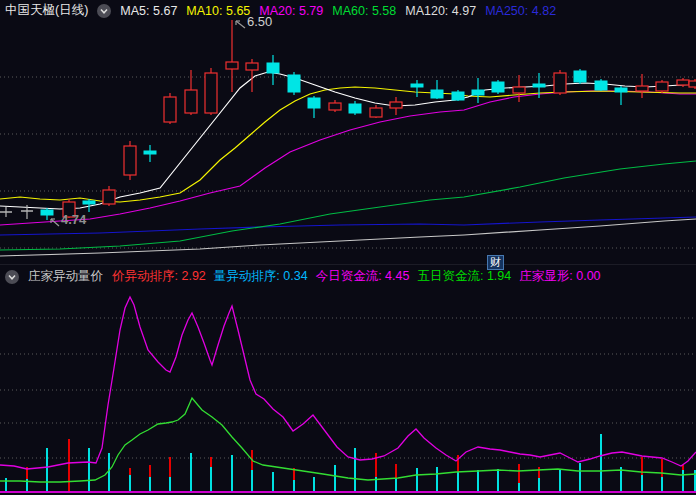 The image size is (696, 495). I want to click on indicator-field-1: 量异动排序: 0.34, so click(261, 276).